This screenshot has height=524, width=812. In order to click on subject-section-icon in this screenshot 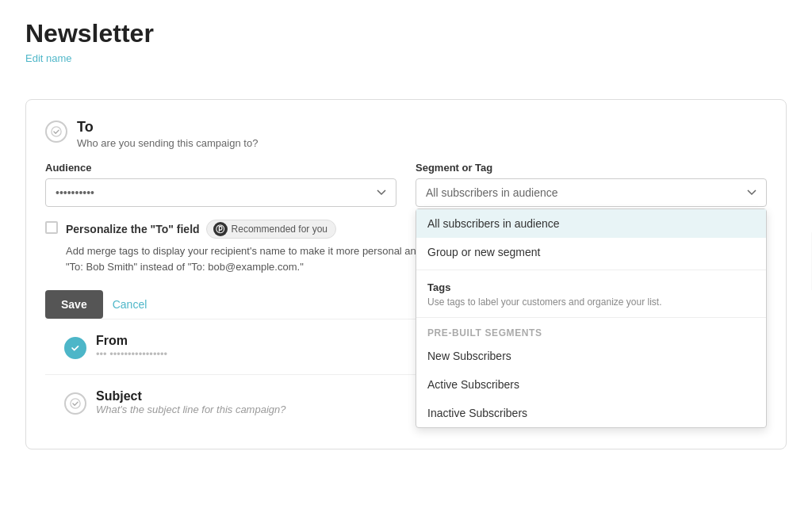, I will do `click(75, 404)`.